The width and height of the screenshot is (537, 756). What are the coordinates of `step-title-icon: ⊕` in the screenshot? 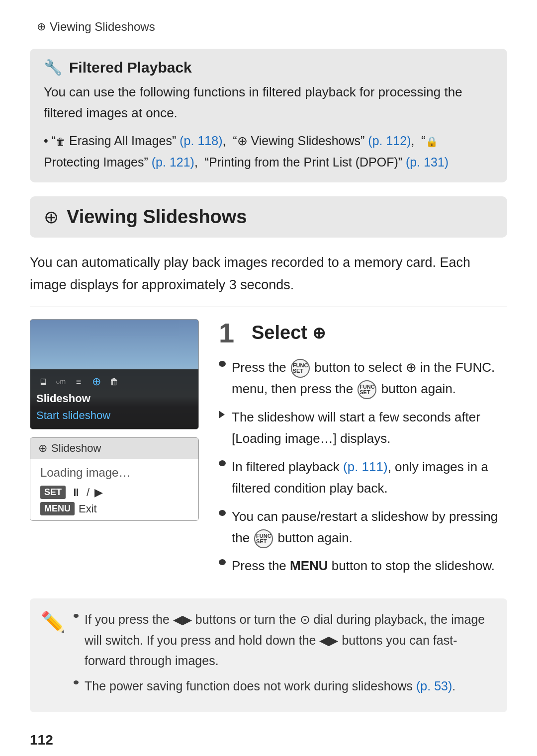 It's located at (319, 333).